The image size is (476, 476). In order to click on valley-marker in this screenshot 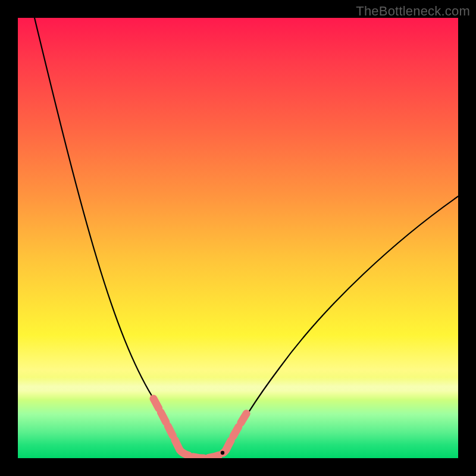, I will do `click(223, 453)`.